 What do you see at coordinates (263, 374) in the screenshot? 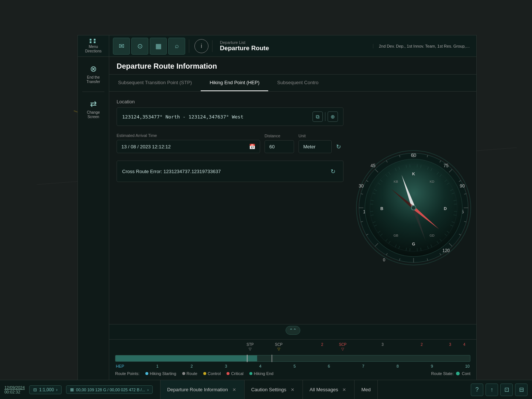
I see `label-hiking-end: Hiking End` at bounding box center [263, 374].